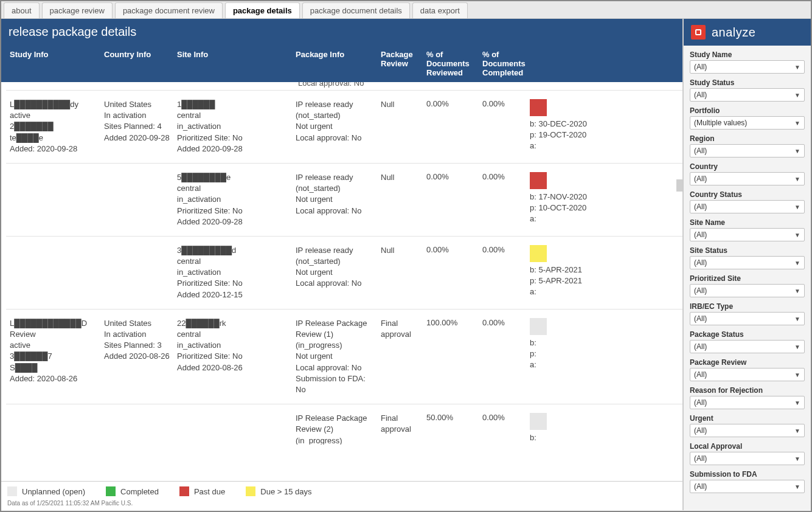 Image resolution: width=812 pixels, height=512 pixels. Describe the element at coordinates (747, 146) in the screenshot. I see `filter-region: Region(All)▼` at that location.